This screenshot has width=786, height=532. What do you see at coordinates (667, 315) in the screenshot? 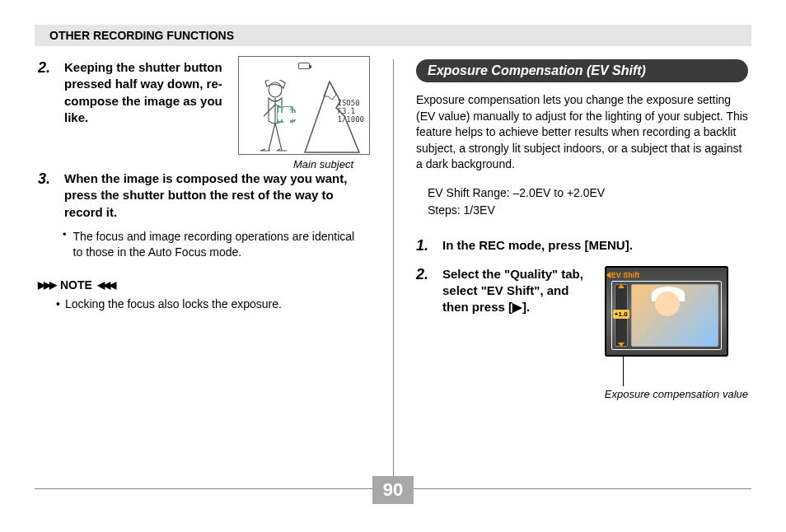
I see `lcd-frame: +1.0` at bounding box center [667, 315].